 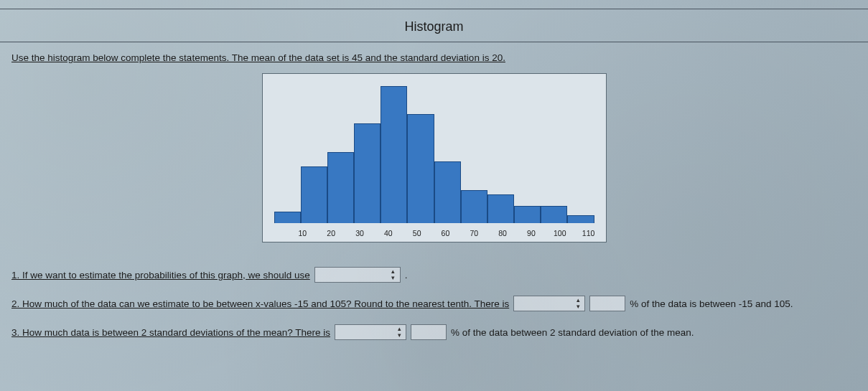 What do you see at coordinates (572, 333) in the screenshot?
I see `q3-text-b: % of the data between 2 standard deviati…` at bounding box center [572, 333].